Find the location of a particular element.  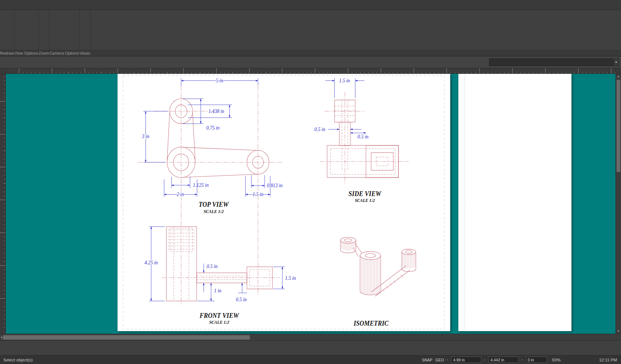

inspector-bar is located at coordinates (310, 348).